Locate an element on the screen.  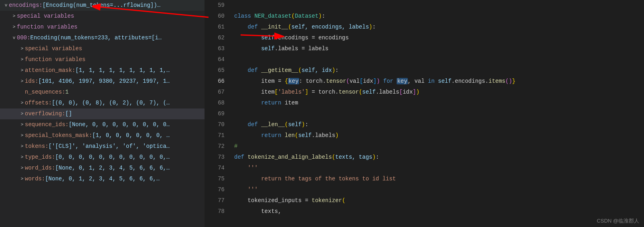
var-label: 000: is located at coordinates (24, 38).